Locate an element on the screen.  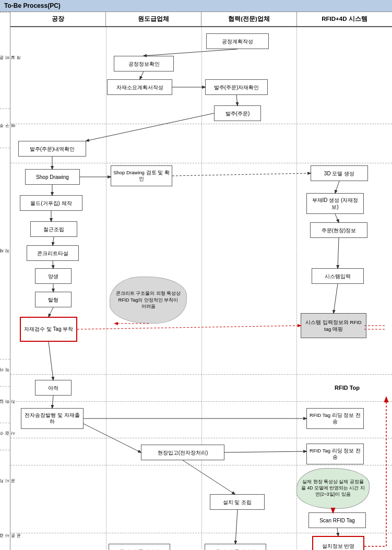
phase-label-order: 발주구매 is located at coordinates (5, 128).